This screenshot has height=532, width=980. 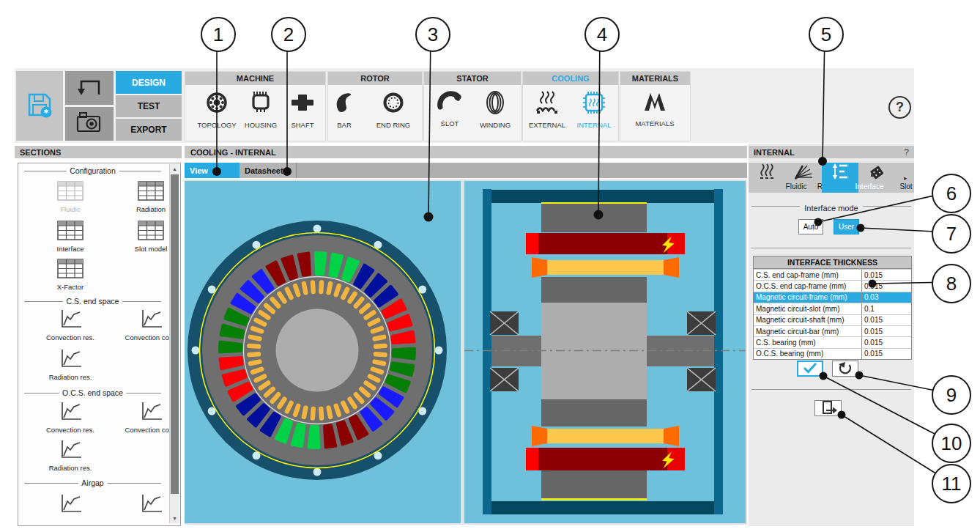 What do you see at coordinates (832, 319) in the screenshot?
I see `table-row: Magnetic circuit-shaft (mm)0.015` at bounding box center [832, 319].